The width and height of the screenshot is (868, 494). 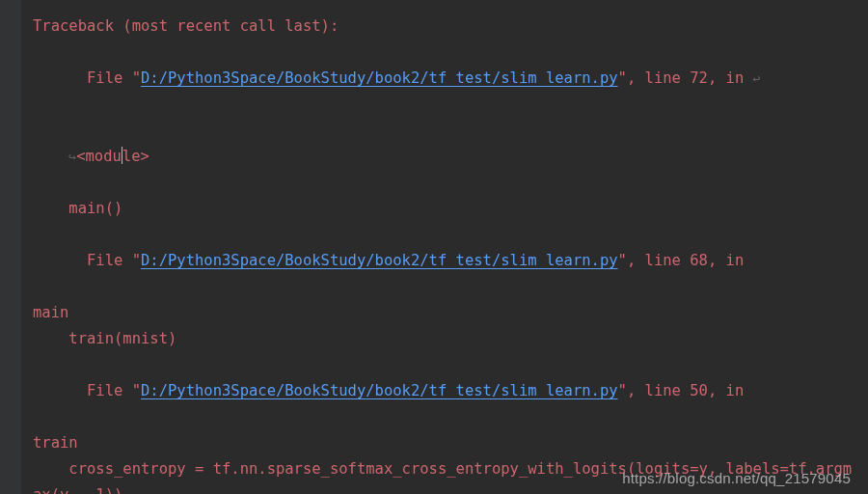 What do you see at coordinates (445, 7) in the screenshot?
I see `prev-line-fragment` at bounding box center [445, 7].